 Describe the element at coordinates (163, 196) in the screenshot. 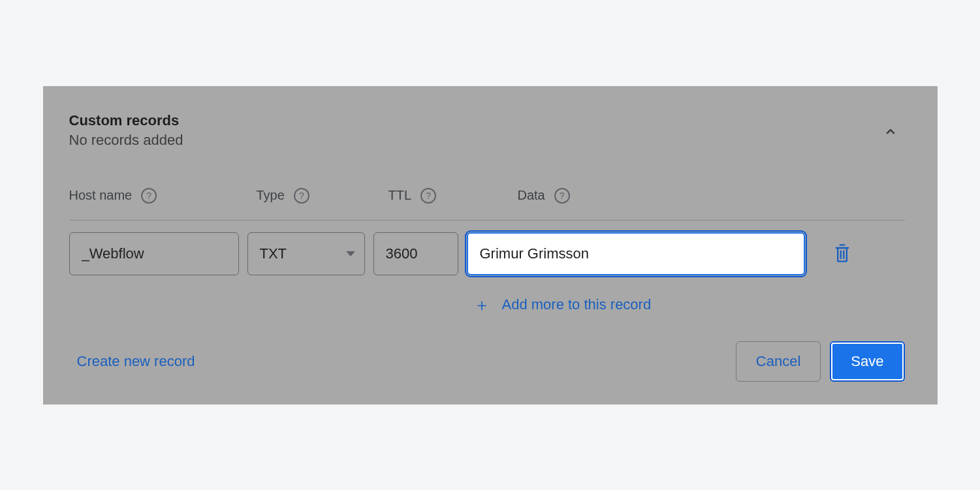

I see `column-hostname: Host name ?` at that location.